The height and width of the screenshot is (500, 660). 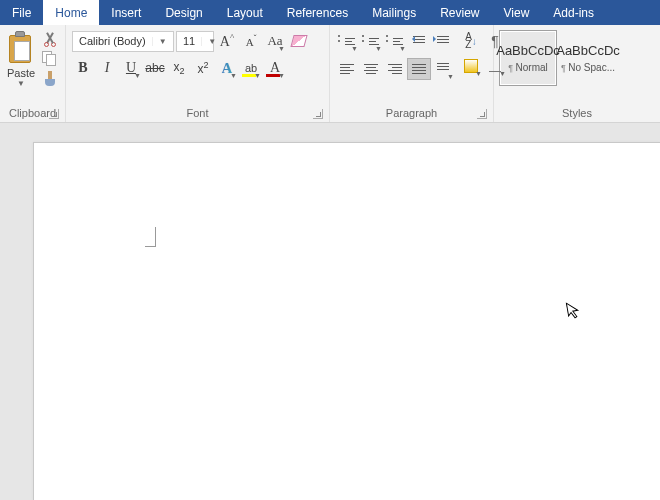 I want to click on tab-review: Review, so click(x=460, y=12).